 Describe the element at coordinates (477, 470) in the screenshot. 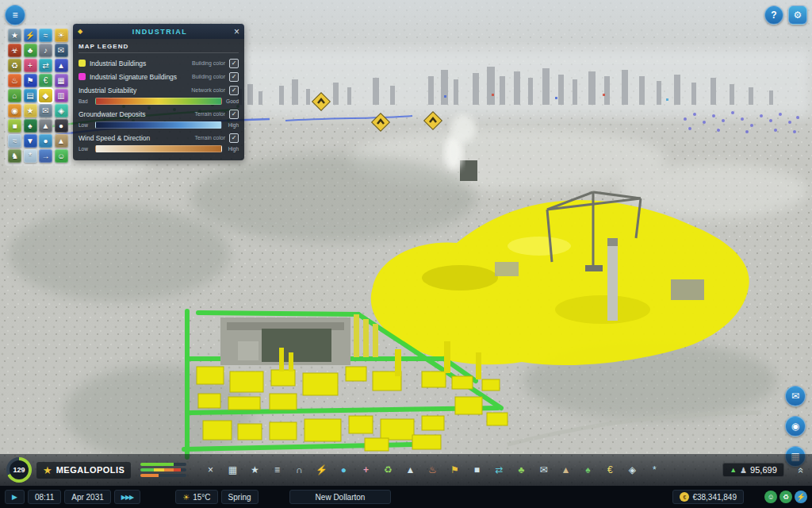

I see `administration-tool: ■` at that location.